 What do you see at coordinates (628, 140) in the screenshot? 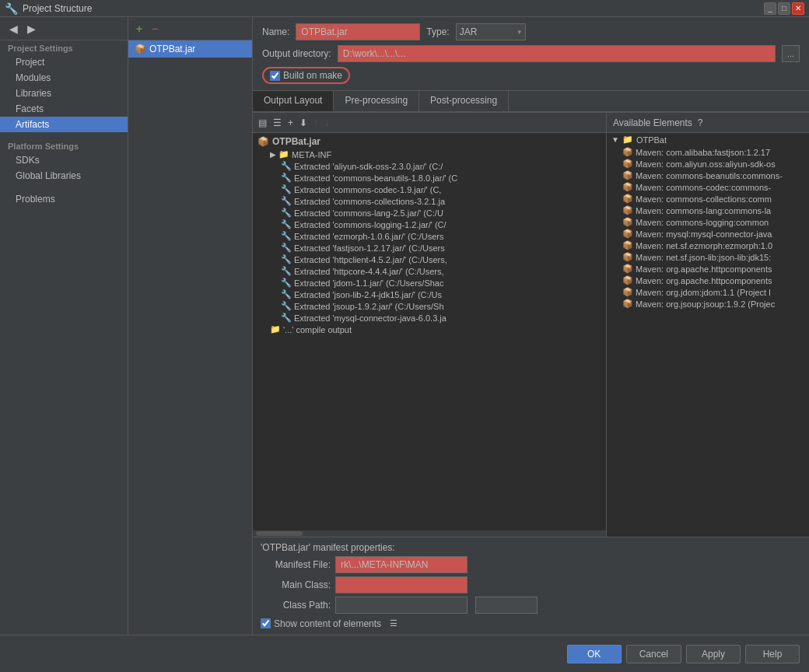
I see `avail-folder-icon: 📁` at bounding box center [628, 140].